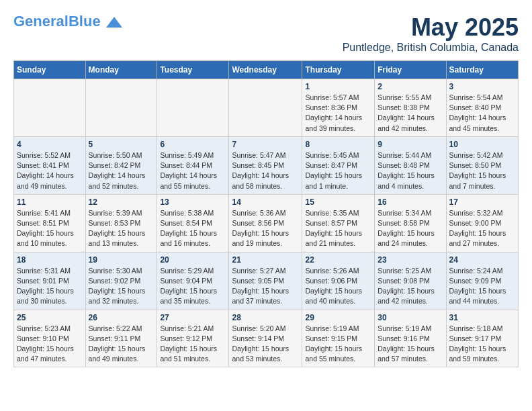  I want to click on logo-blue: Blue, so click(85, 21).